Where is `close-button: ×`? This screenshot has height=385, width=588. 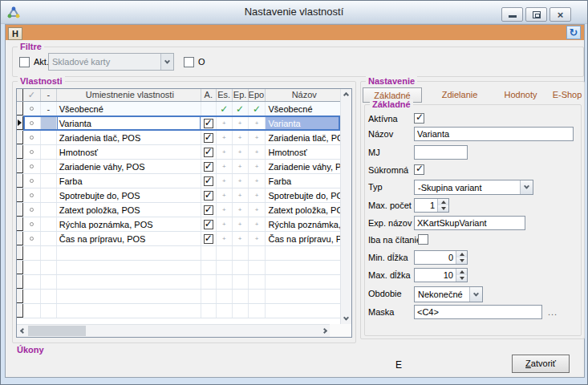
close-button: × is located at coordinates (560, 14).